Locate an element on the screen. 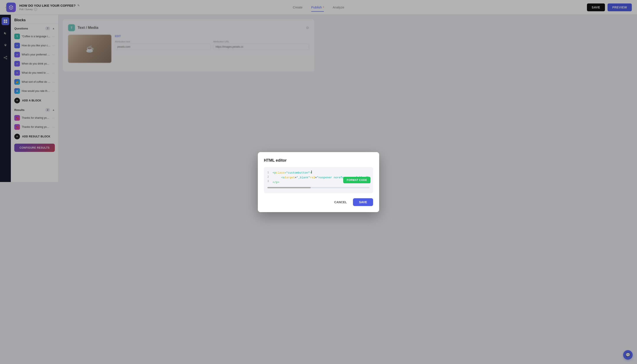 This screenshot has height=364, width=637. code-line-2: <a target = "_blank" rel = "noopener nor… is located at coordinates (296, 178).